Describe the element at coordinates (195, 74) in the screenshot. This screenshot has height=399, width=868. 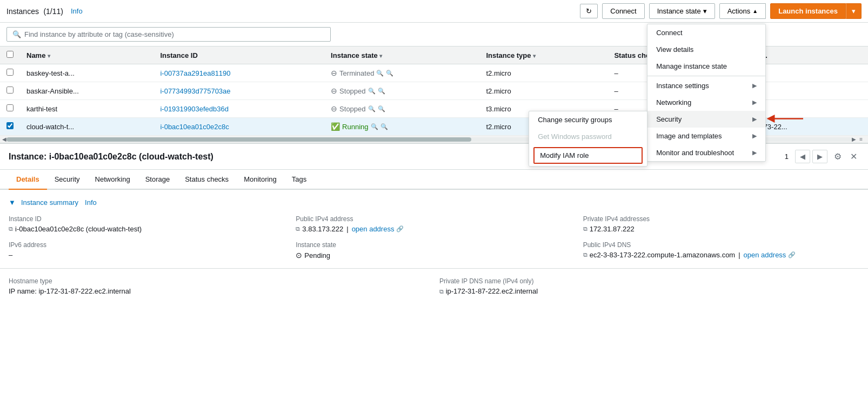
I see `instance-id-link: i-00737aa291ea81190` at that location.